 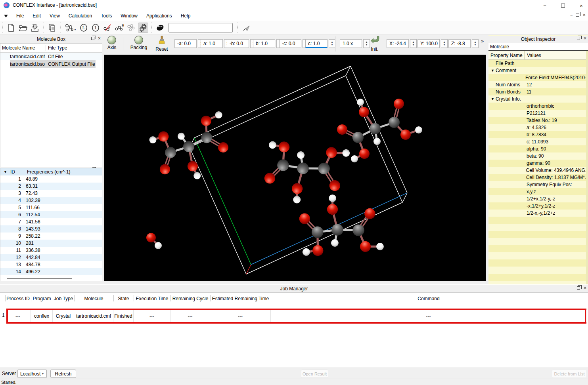 What do you see at coordinates (538, 170) in the screenshot?
I see `inspector-row: Cell Volume: 439.4946 ANG...` at bounding box center [538, 170].